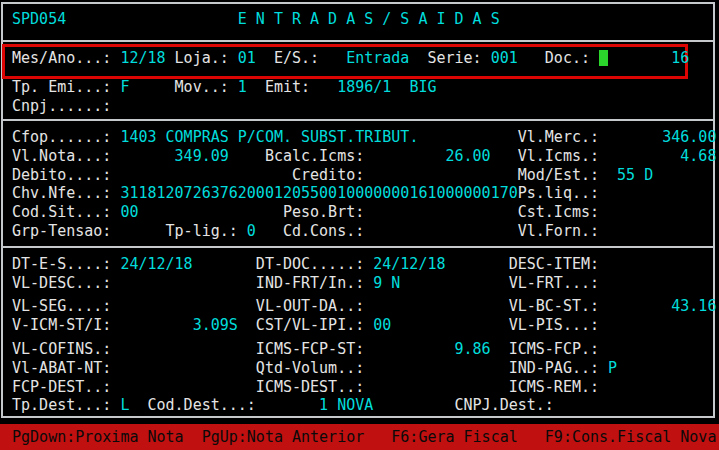  What do you see at coordinates (288, 88) in the screenshot?
I see `emit-label: Emit:` at bounding box center [288, 88].